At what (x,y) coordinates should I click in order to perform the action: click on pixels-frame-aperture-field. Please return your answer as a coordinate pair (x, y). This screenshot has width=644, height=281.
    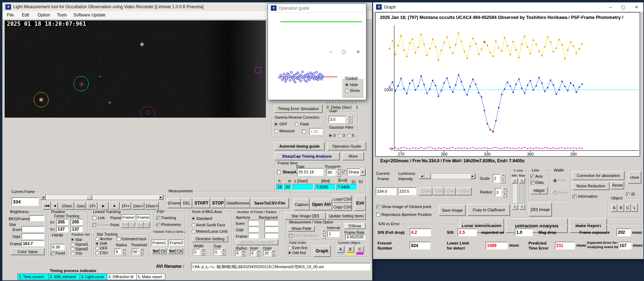
    Looking at the image, I should click on (253, 236).